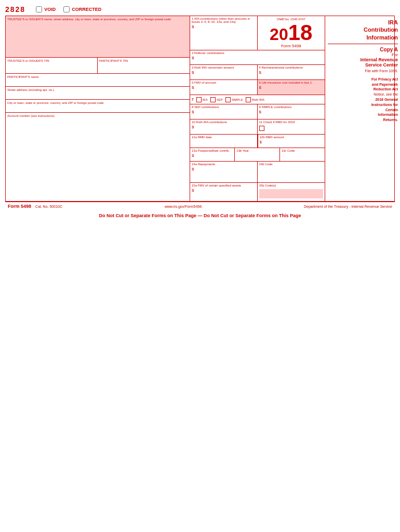 This screenshot has width=400, height=532. I want to click on year-prefix: 20, so click(279, 34).